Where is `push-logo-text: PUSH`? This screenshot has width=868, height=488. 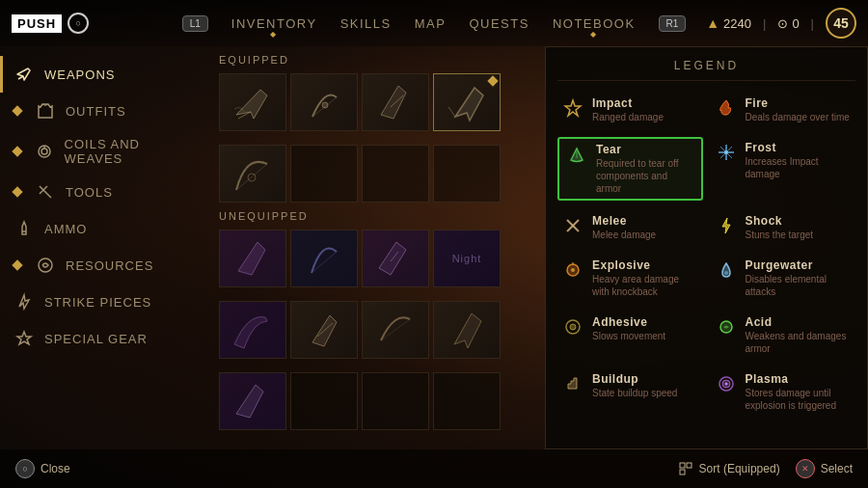
push-logo-text: PUSH is located at coordinates (37, 23).